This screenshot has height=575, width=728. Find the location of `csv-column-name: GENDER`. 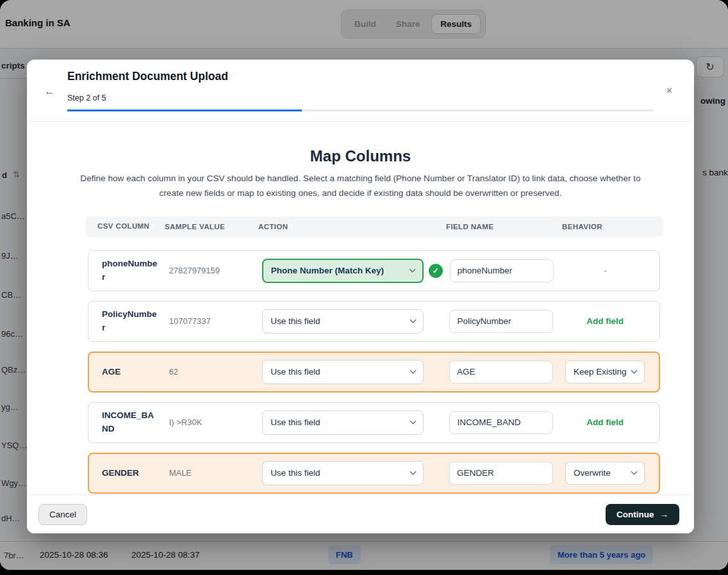

csv-column-name: GENDER is located at coordinates (131, 473).